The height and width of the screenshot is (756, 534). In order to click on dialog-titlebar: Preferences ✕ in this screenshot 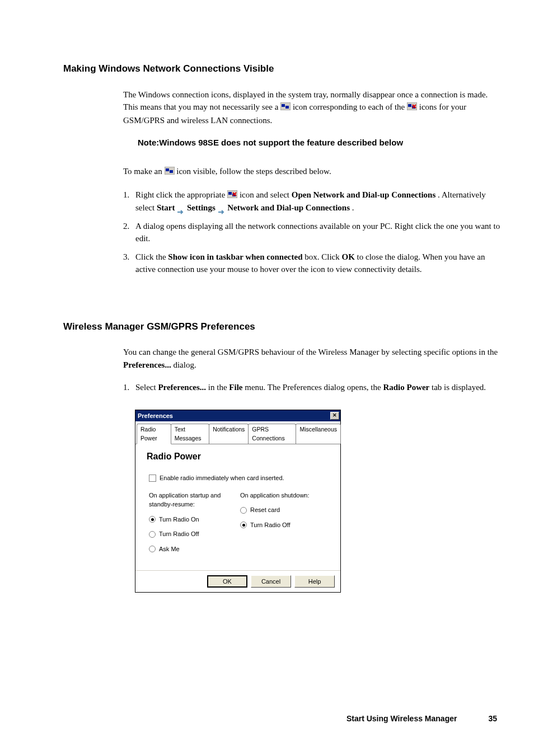, I will do `click(238, 416)`.